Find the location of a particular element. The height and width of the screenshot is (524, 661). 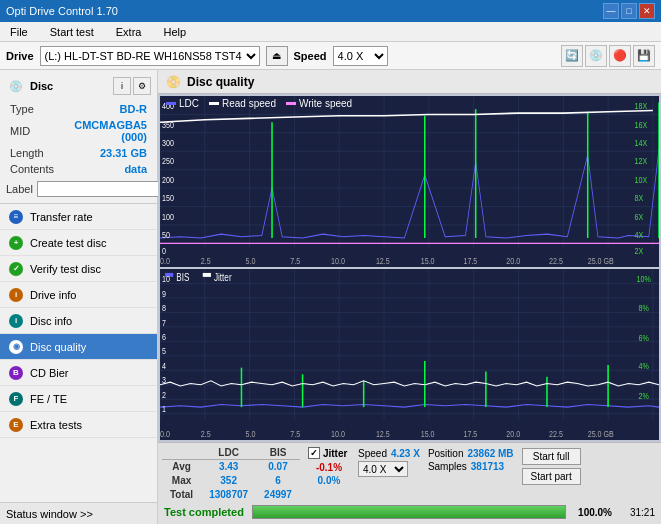

content-header: 📀 Disc quality is located at coordinates (410, 82).